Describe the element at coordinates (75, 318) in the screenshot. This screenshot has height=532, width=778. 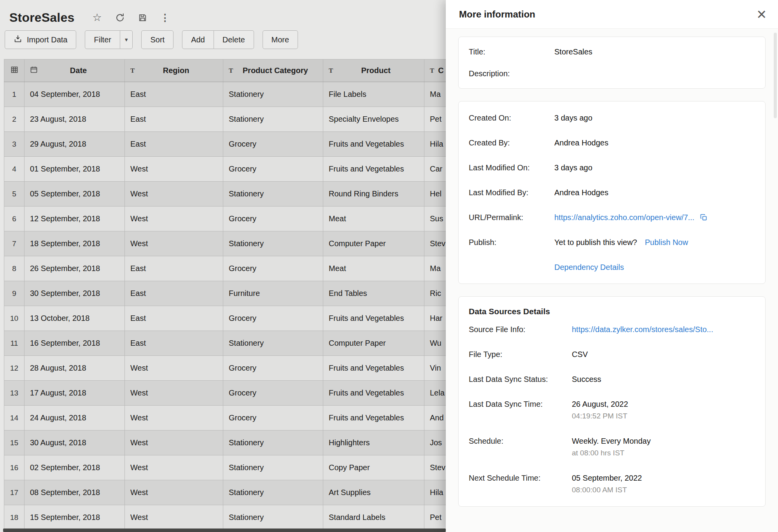
I see `date-cell: 13 October, 2018` at that location.